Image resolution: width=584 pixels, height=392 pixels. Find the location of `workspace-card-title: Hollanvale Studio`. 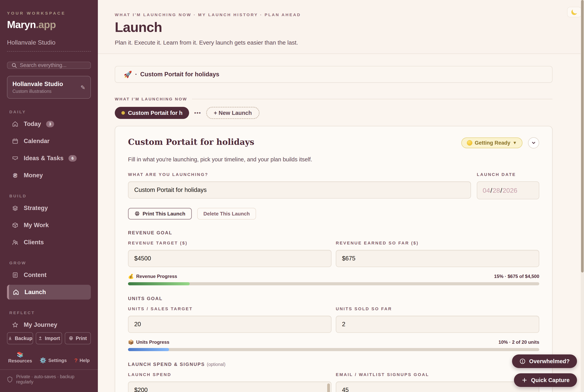

workspace-card-title: Hollanvale Studio is located at coordinates (49, 84).